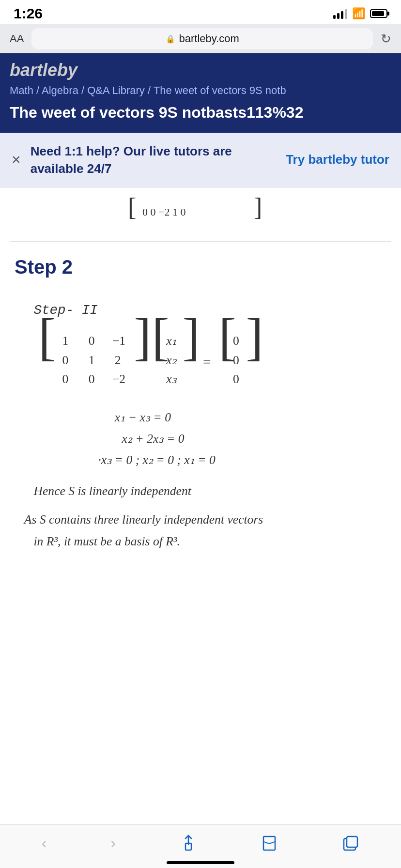 The width and height of the screenshot is (401, 868). What do you see at coordinates (269, 843) in the screenshot?
I see `bookmarks-button` at bounding box center [269, 843].